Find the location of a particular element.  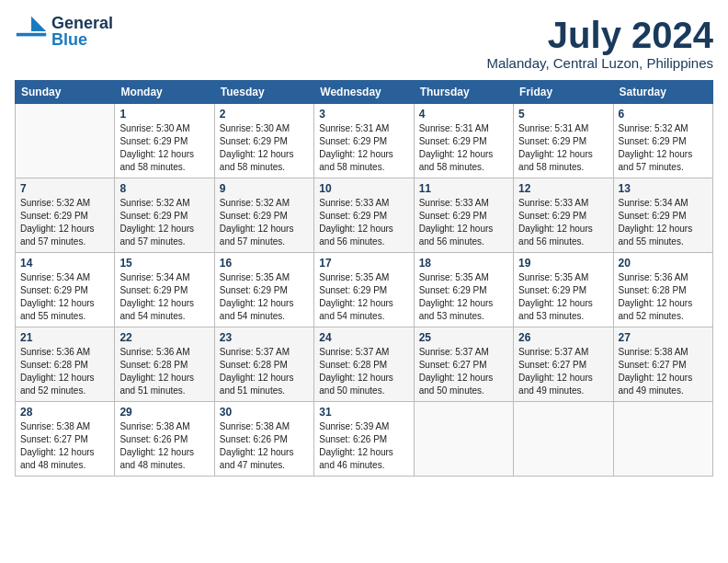

day-number: 3 is located at coordinates (364, 114).